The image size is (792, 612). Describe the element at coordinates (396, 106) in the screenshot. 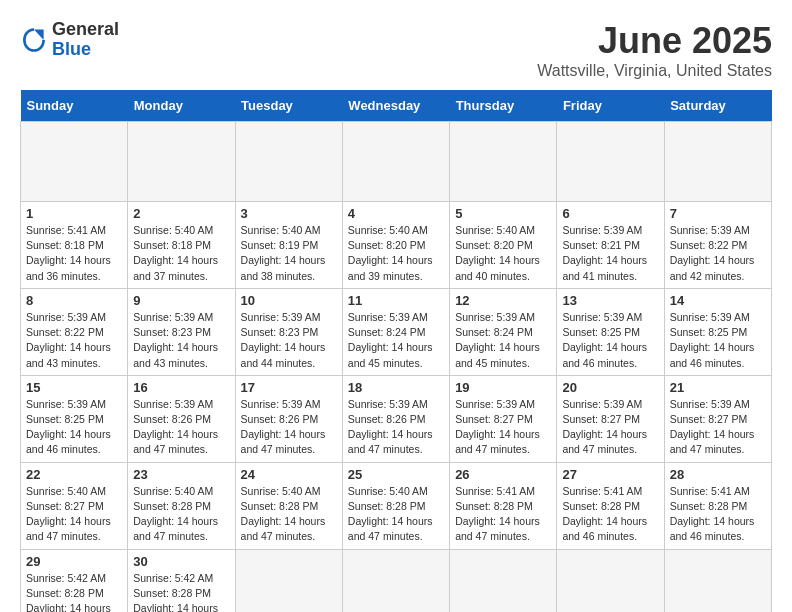

I see `weekday-header-row: SundayMondayTuesdayWednesdayThursdayFrid…` at that location.